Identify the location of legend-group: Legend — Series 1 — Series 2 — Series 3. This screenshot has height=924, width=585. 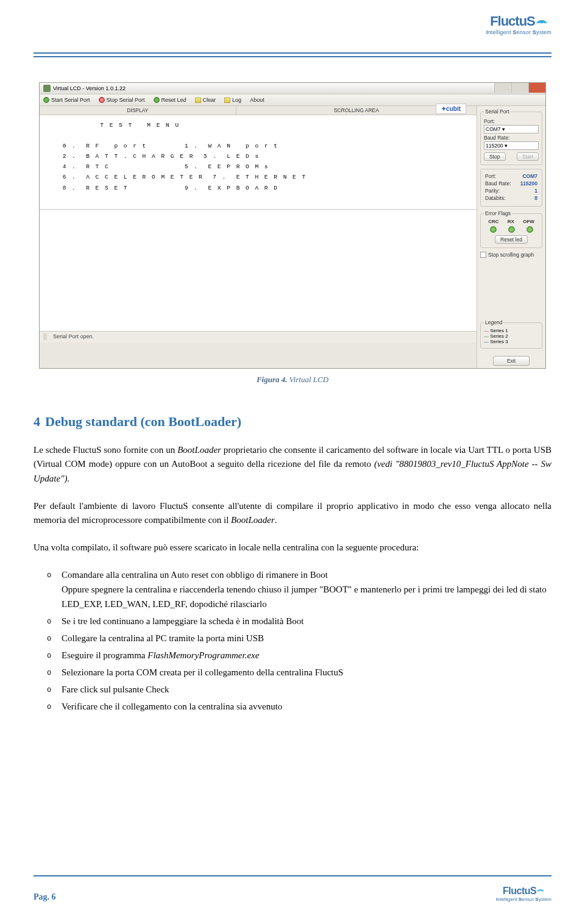
(511, 334).